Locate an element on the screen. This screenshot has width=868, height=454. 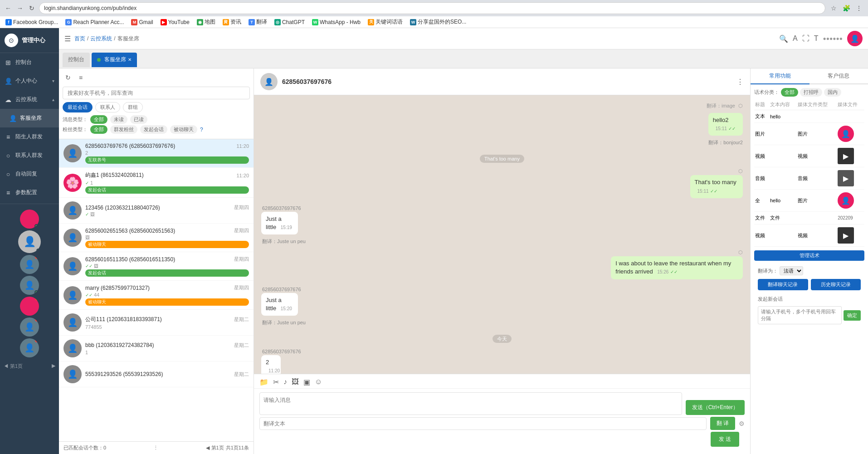
scissors-icon: ✂ is located at coordinates (276, 382).